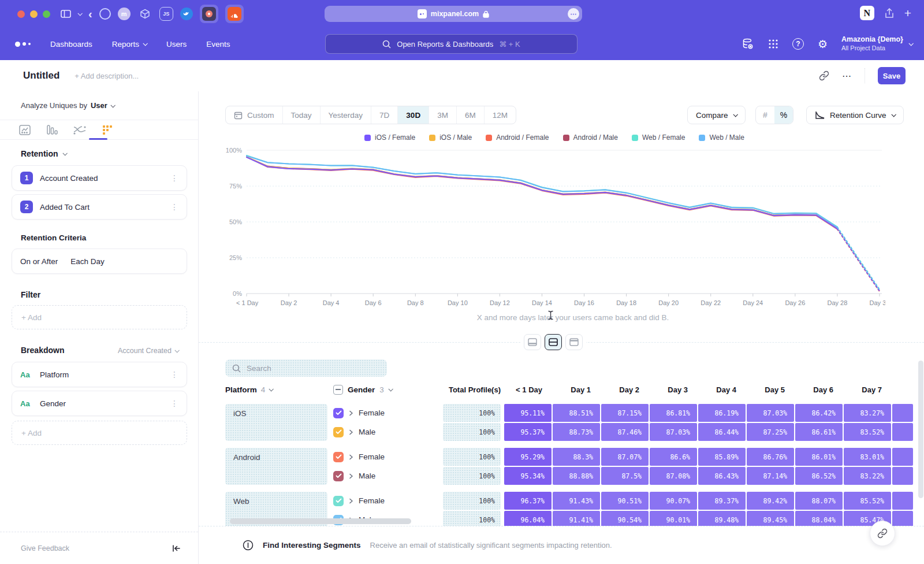  What do you see at coordinates (166, 14) in the screenshot?
I see `tab-favicon-js: JS` at bounding box center [166, 14].